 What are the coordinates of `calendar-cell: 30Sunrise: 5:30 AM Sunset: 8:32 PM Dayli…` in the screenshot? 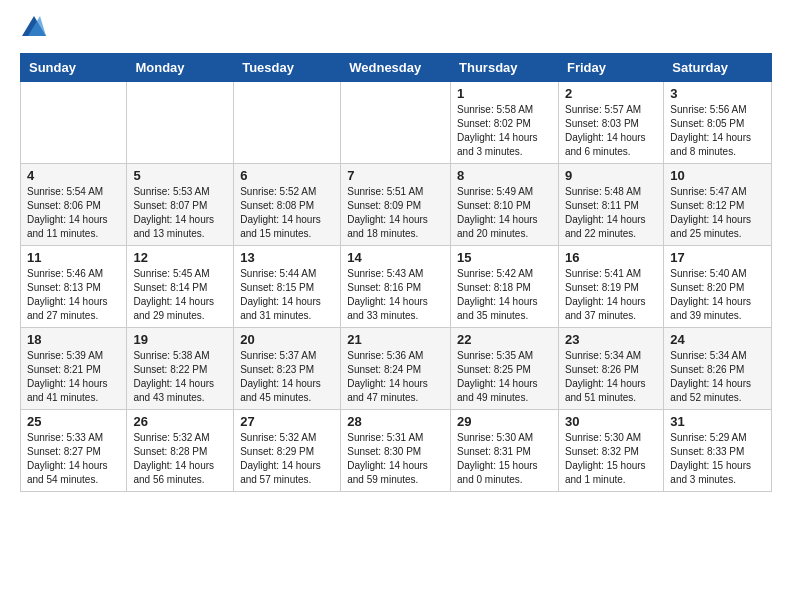 It's located at (610, 451).